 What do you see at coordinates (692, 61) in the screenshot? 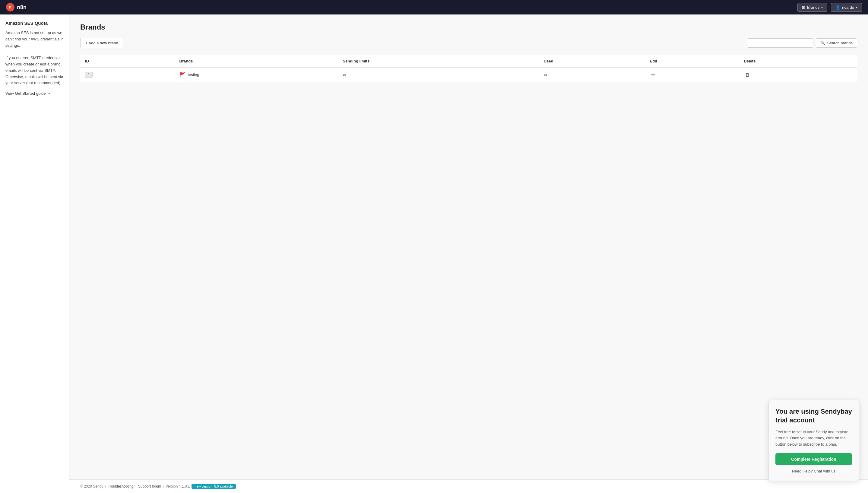
I see `col-edit: Edit` at bounding box center [692, 61].